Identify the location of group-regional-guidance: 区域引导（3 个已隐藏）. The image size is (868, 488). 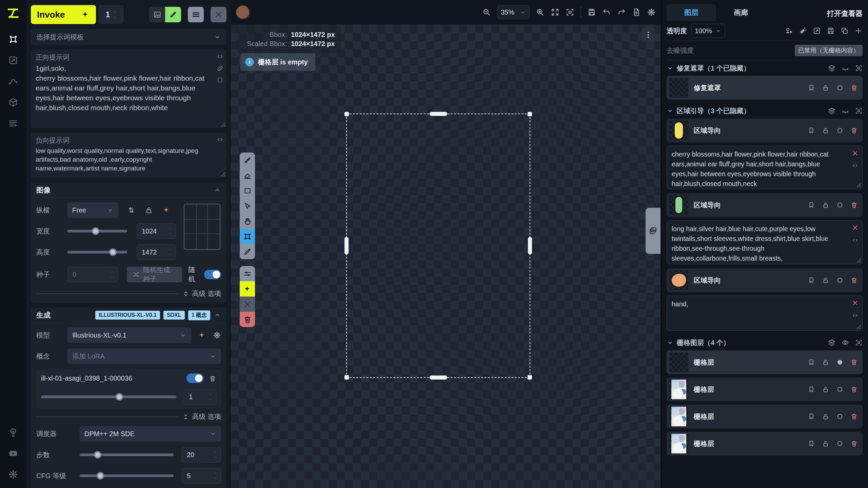
(765, 111).